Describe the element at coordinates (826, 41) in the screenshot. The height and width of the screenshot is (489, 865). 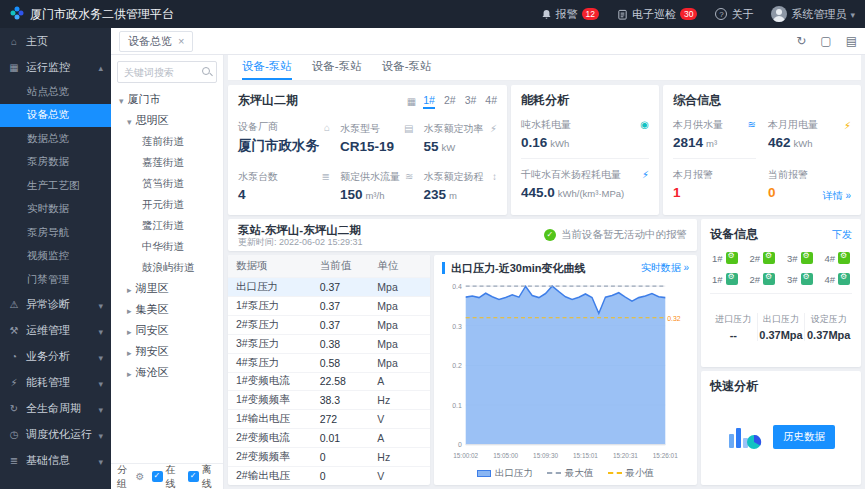
I see `fullscreen-icon: ▢` at that location.